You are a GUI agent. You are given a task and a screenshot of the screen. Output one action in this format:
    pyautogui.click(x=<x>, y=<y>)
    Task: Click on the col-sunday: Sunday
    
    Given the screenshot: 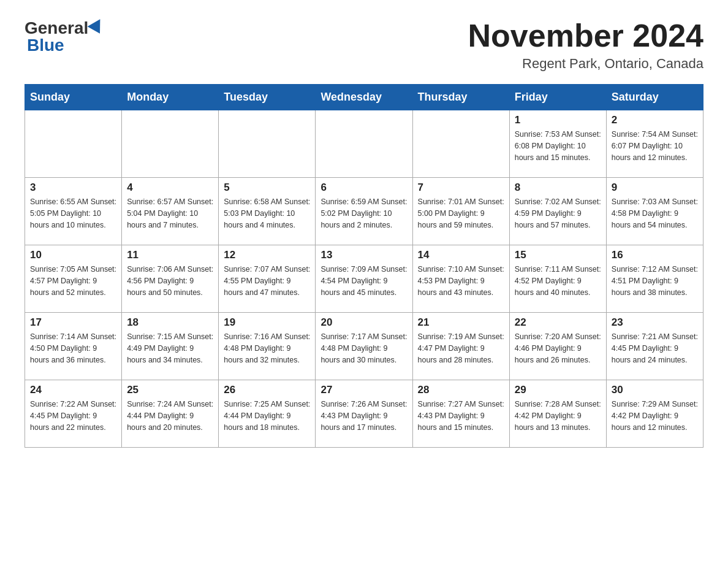 What is the action you would take?
    pyautogui.click(x=74, y=98)
    